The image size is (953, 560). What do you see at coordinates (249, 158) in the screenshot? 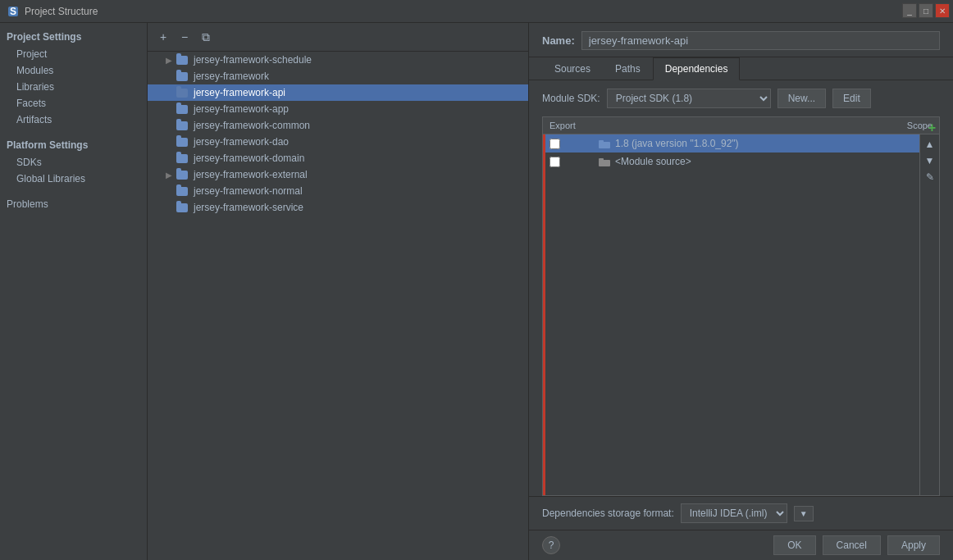
I see `module-label: jersey-framework-domain` at bounding box center [249, 158].